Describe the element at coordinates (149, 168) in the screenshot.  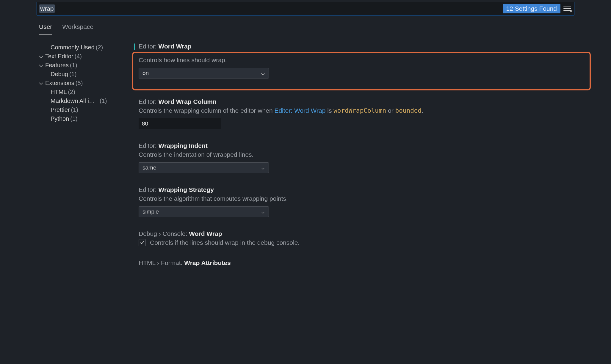
I see `select-value: same` at that location.